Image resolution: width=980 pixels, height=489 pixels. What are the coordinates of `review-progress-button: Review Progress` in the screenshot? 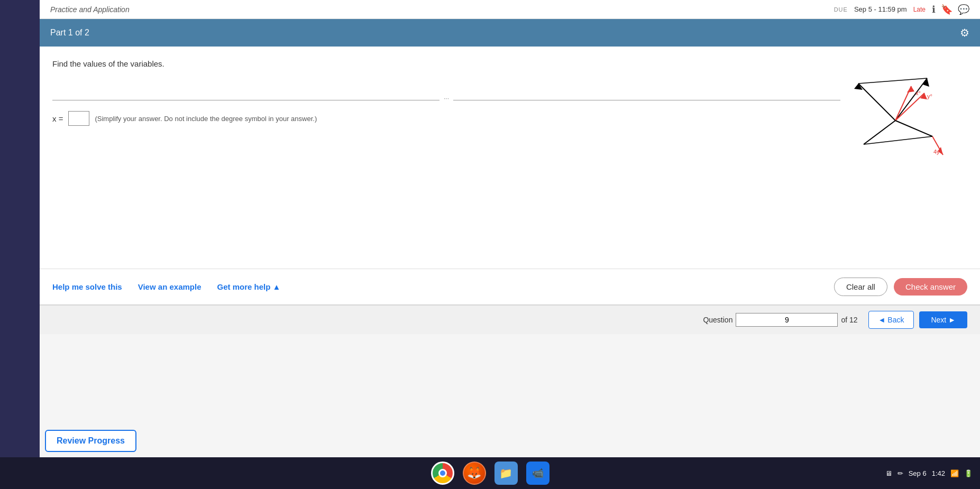 It's located at (91, 441).